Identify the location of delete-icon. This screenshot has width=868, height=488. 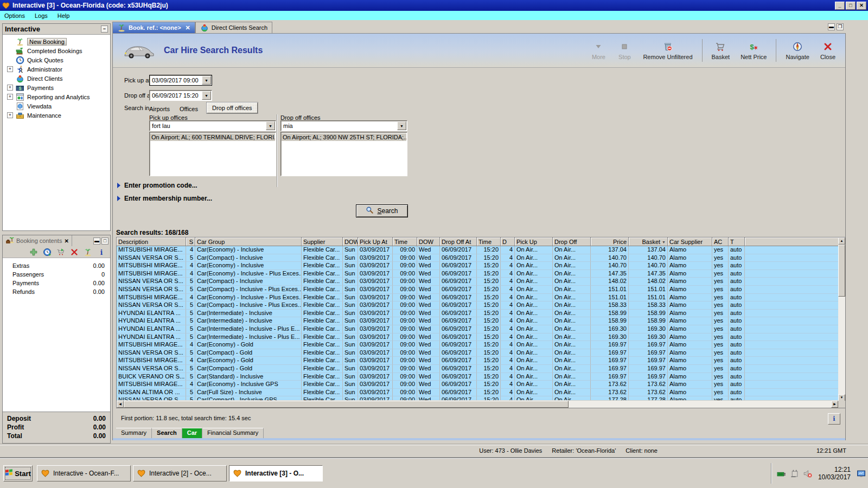
(74, 252).